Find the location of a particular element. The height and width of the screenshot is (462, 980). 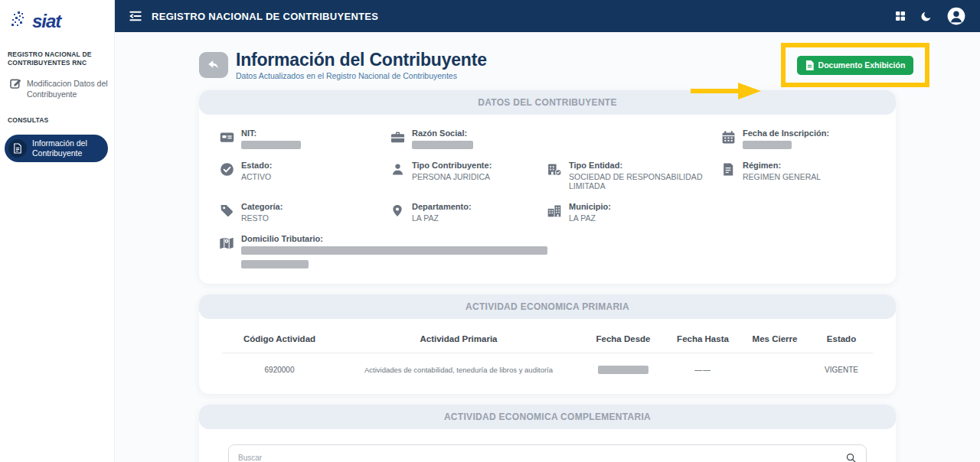

sidebar-item-modificacion-datos: Modificacion Datos del Contribuyente is located at coordinates (57, 89).